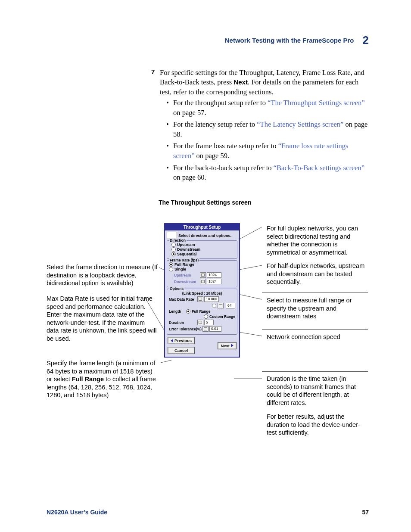 The image size is (411, 532). Describe the element at coordinates (317, 308) in the screenshot. I see `annotation-full-range: Select to measure full range or specify …` at that location.